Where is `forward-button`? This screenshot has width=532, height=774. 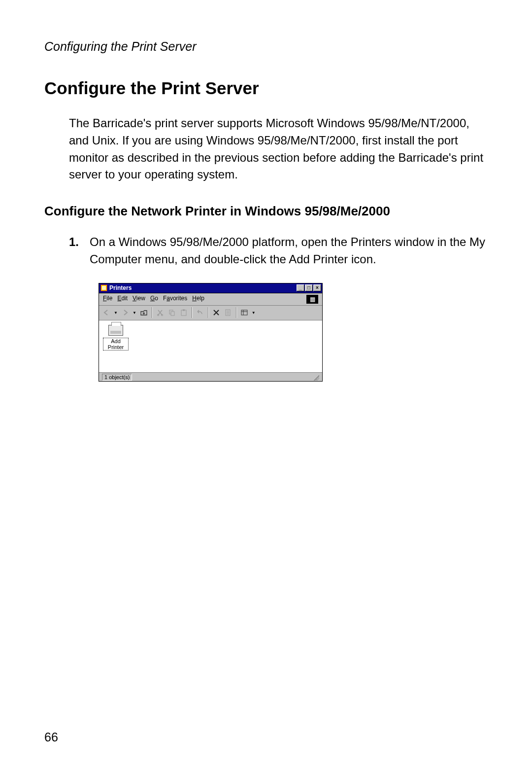 forward-button is located at coordinates (125, 313).